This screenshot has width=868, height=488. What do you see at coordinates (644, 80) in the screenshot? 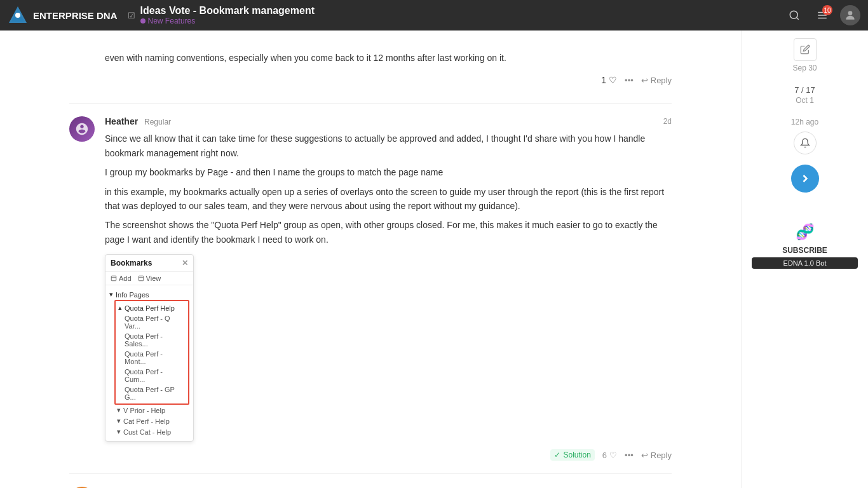
I see `reply-icon: ↩` at bounding box center [644, 80].